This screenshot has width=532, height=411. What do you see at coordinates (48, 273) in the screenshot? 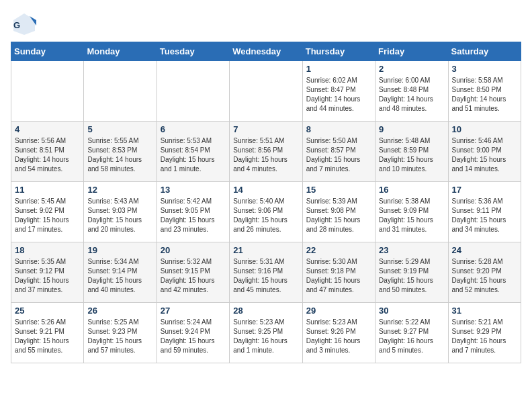
I see `calendar-cell: 18Sunrise: 5:35 AMSunset: 9:12 PMDayligh…` at bounding box center [48, 273].